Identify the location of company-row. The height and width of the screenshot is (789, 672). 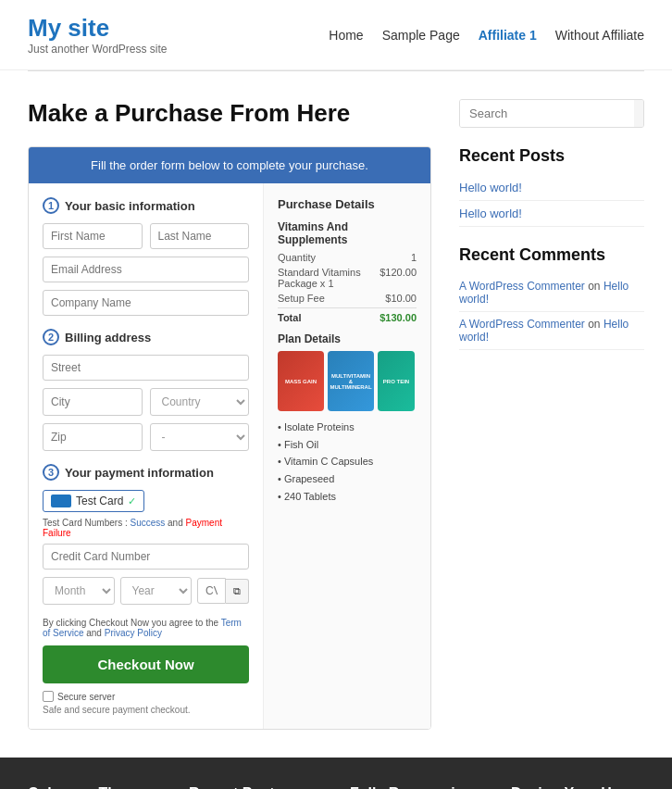
(146, 303).